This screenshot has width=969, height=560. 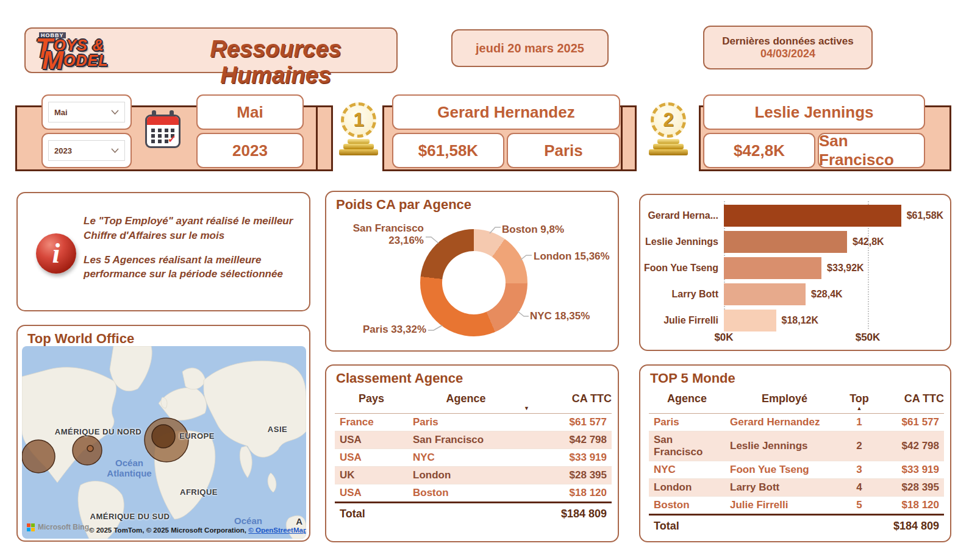 What do you see at coordinates (687, 399) in the screenshot?
I see `column-header-label: Agence` at bounding box center [687, 399].